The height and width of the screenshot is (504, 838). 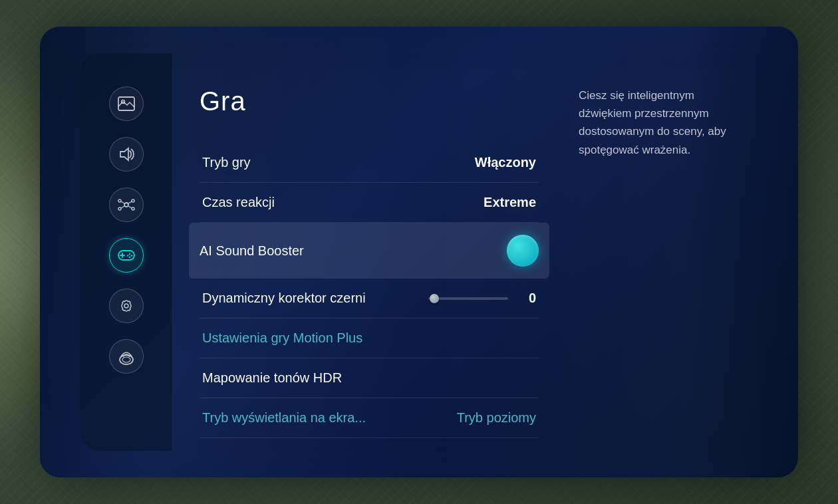 I want to click on setting-value-czas-reakcji: Extreme, so click(x=509, y=202).